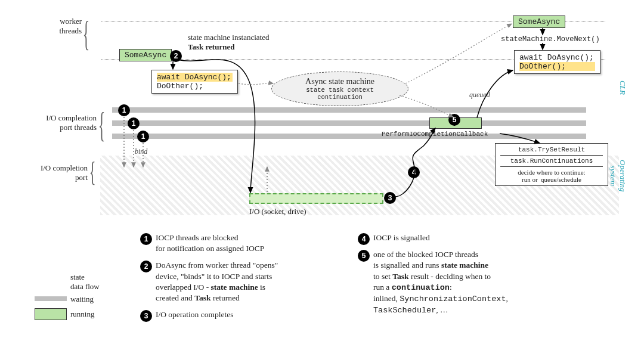 The width and height of the screenshot is (644, 344). Describe the element at coordinates (243, 280) in the screenshot. I see `desc-col-1: 1 IOCP threads are blocked for notificat…` at that location.